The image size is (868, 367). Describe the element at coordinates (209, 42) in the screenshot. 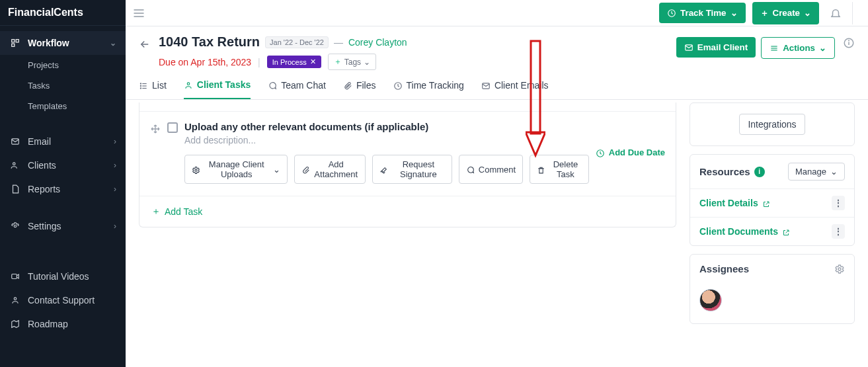

I see `page-title: 1040 Tax Return` at that location.